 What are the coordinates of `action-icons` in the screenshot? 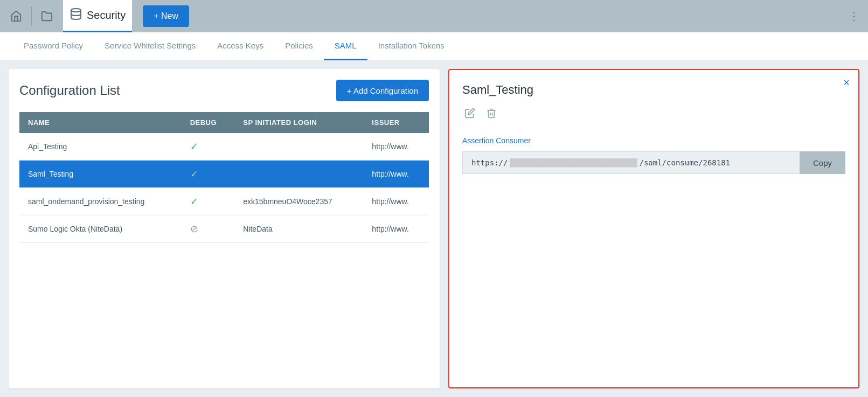 It's located at (654, 114).